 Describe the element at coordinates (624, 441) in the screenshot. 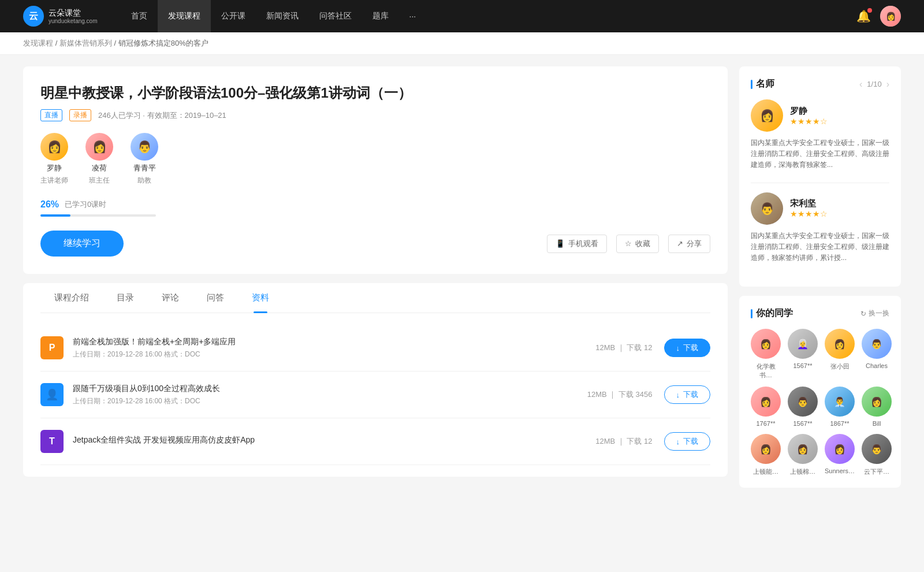

I see `resource-stats-3: 12MB ｜ 下载 12` at that location.